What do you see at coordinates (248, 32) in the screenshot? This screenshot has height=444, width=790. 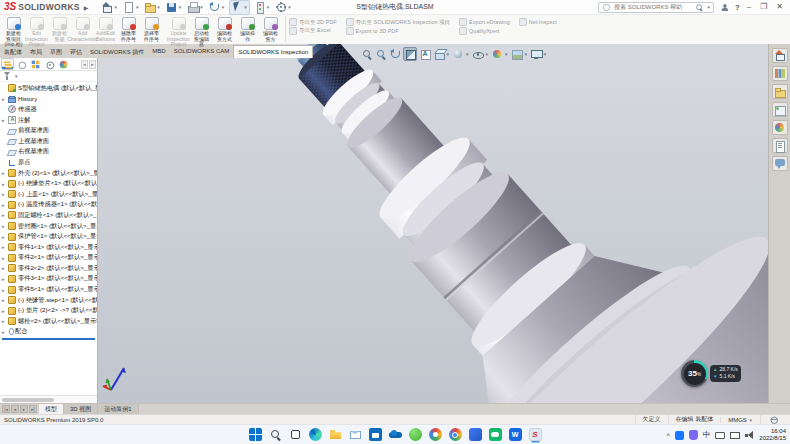 I see `ribbon-button: 编辑操 作` at bounding box center [248, 32].